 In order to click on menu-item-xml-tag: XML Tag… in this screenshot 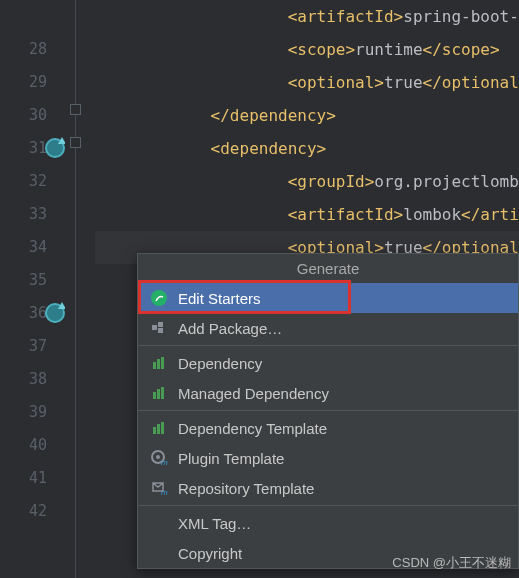, I will do `click(328, 523)`.